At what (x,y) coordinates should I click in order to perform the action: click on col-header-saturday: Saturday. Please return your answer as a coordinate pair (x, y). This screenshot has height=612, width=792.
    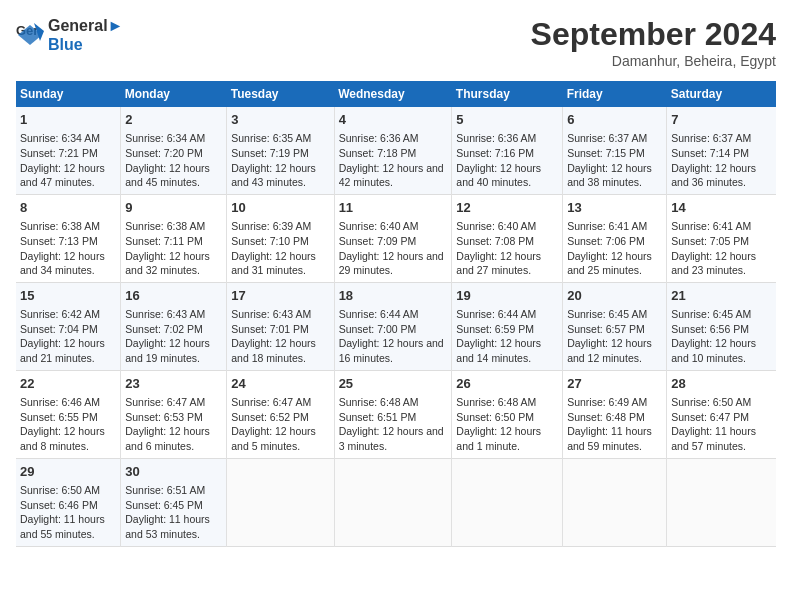
    Looking at the image, I should click on (722, 94).